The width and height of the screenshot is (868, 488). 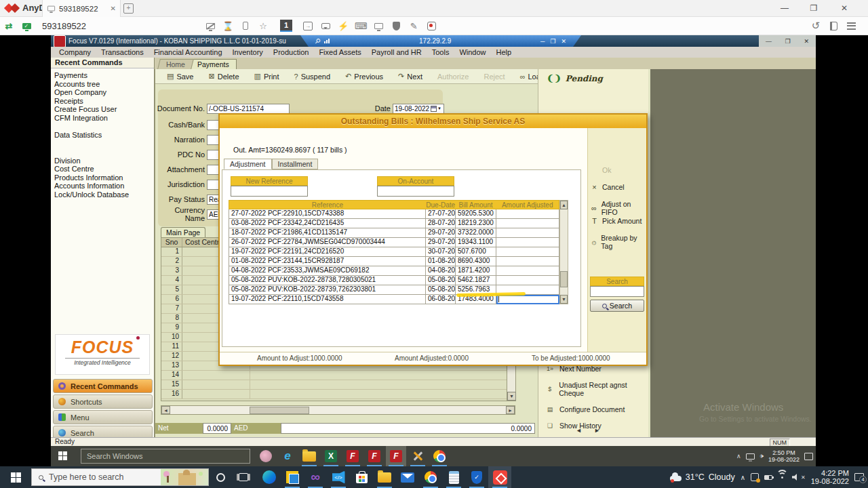 I want to click on sidebar-item-lock-unlock-database: Lock/Unlock Database, so click(x=104, y=195).